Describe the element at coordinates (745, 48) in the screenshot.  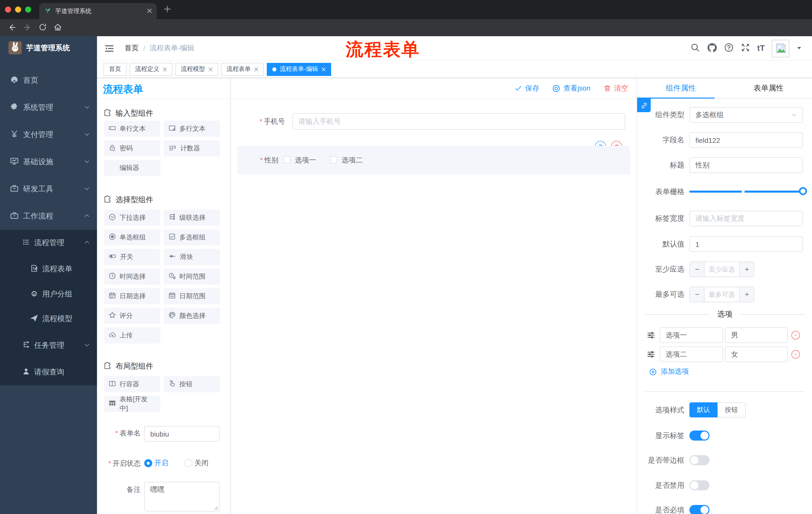
I see `fullscreen-icon` at that location.